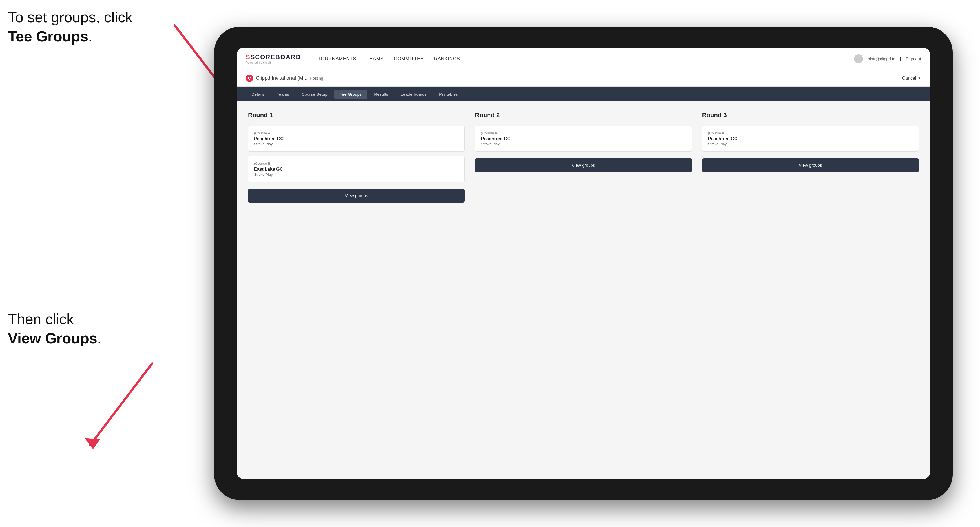 The width and height of the screenshot is (980, 527). What do you see at coordinates (55, 329) in the screenshot?
I see `instruction-bottom: Then click View Groups.` at bounding box center [55, 329].